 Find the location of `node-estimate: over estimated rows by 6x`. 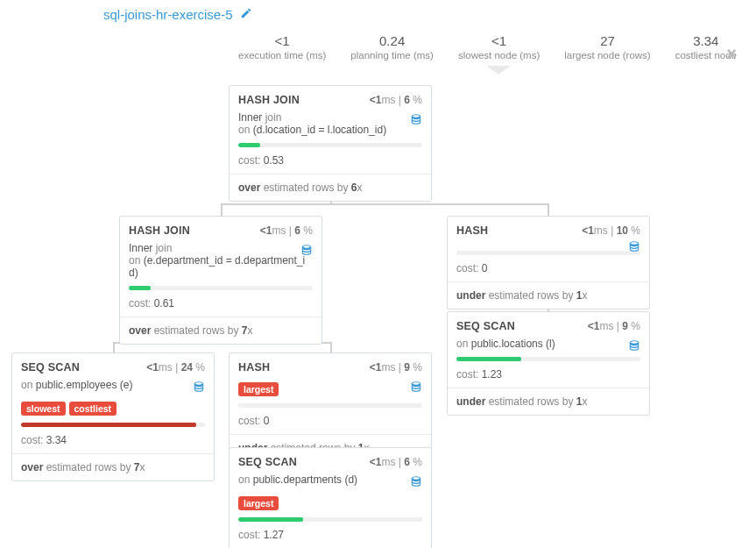

node-estimate: over estimated rows by 6x is located at coordinates (330, 188).